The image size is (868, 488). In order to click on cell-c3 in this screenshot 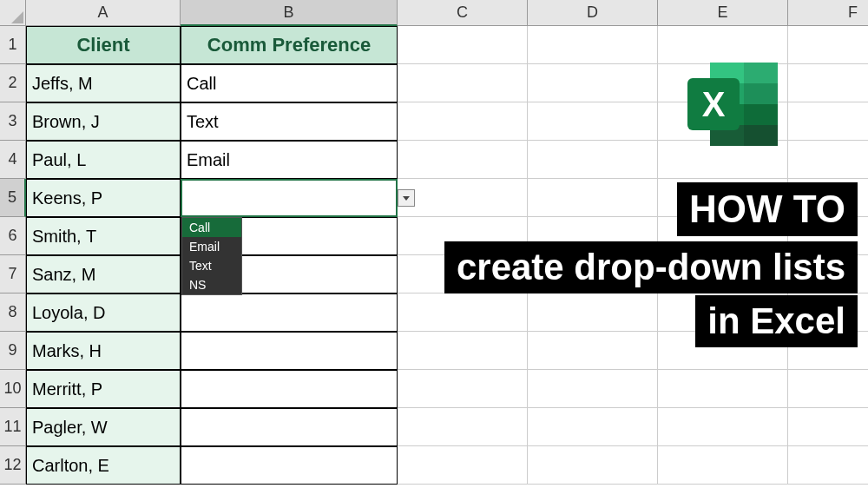, I will do `click(463, 122)`.